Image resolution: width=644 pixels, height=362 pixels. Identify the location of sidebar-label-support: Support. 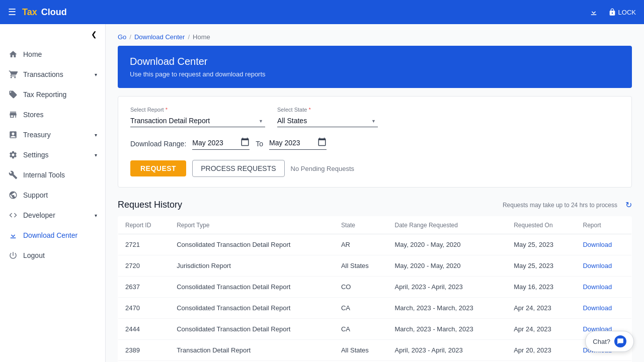
(60, 195).